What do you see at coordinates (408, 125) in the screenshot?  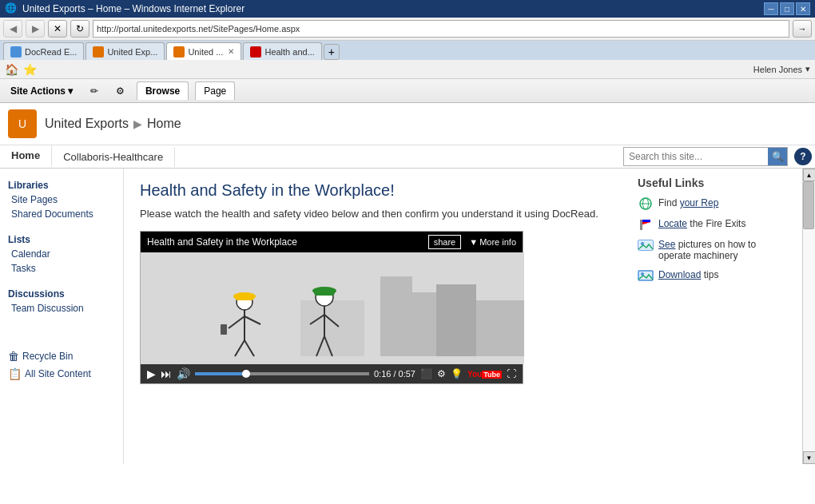 I see `sp-site-header: U United Exports ▶ Home` at bounding box center [408, 125].